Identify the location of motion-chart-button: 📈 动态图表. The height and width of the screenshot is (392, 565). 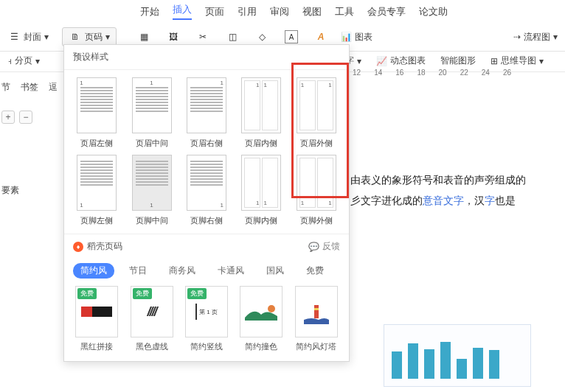
(401, 60).